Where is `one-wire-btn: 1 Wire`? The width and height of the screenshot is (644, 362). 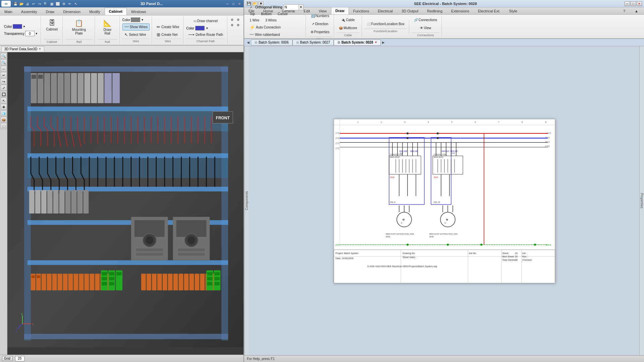
one-wire-btn: 1 Wire is located at coordinates (254, 20).